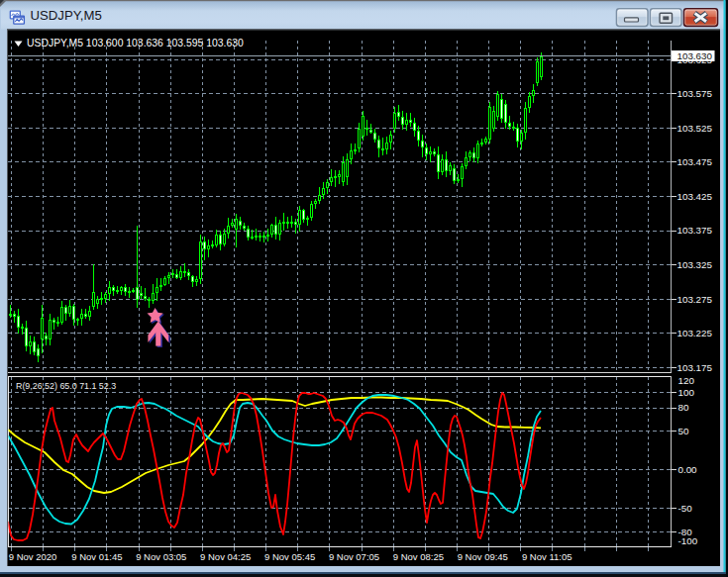 Image resolution: width=728 pixels, height=577 pixels. Describe the element at coordinates (135, 44) in the screenshot. I see `svg-text:USDJPY,M5 103.600 103.636 103.: USDJPY,M5 103.600 103.636 103.595 103.63…` at that location.